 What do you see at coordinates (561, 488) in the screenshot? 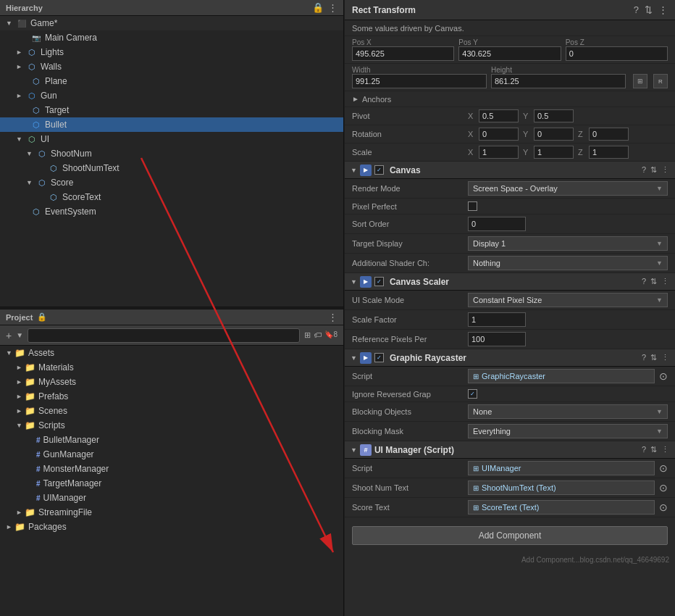
I see `shoot-num-text-ref: ⊞ ShootNumText (Text)` at bounding box center [561, 488].